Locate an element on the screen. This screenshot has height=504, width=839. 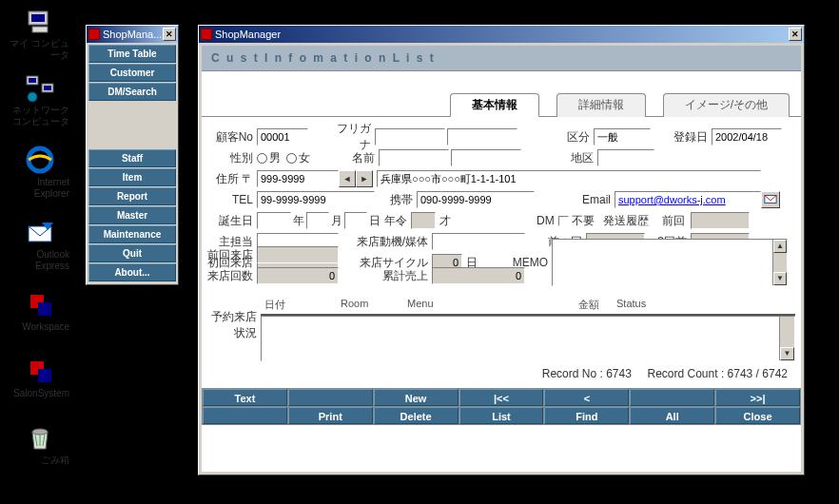
chiku-field is located at coordinates (626, 158).